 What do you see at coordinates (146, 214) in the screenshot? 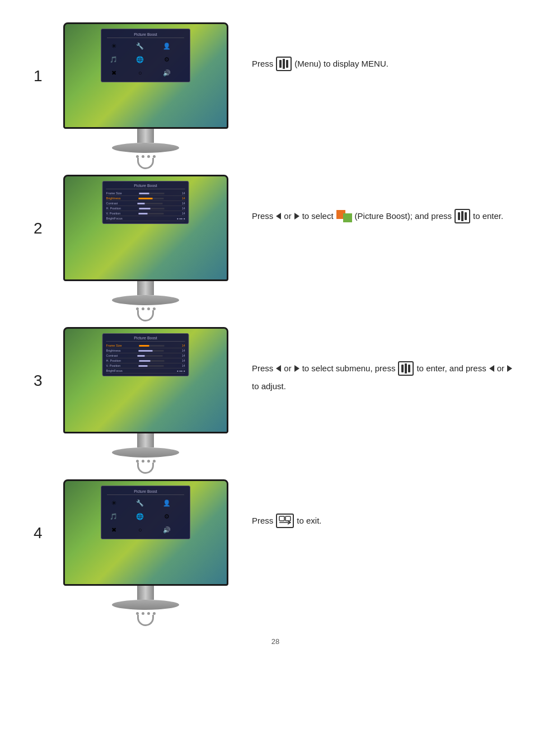
I see `osd-item-vpos: V. Position 14` at bounding box center [146, 214].